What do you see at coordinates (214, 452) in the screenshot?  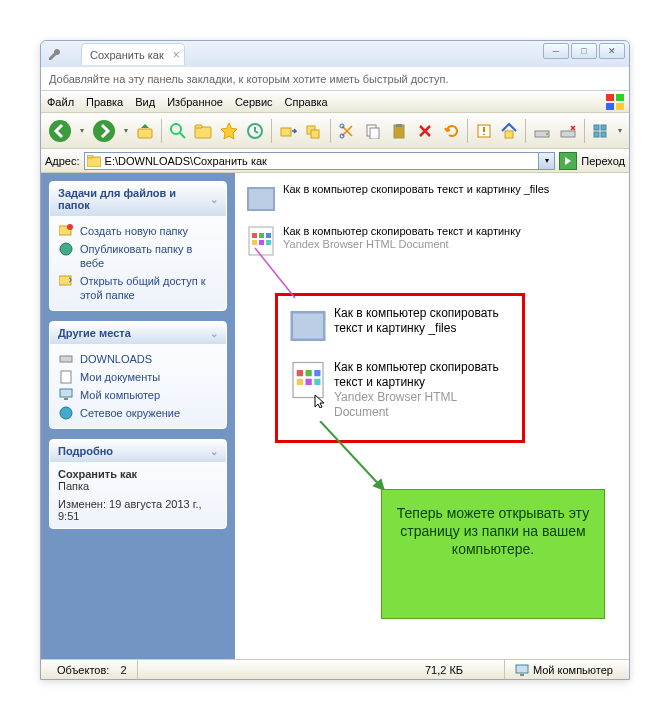 I see `chevron-up-icon: ⌄` at bounding box center [214, 452].